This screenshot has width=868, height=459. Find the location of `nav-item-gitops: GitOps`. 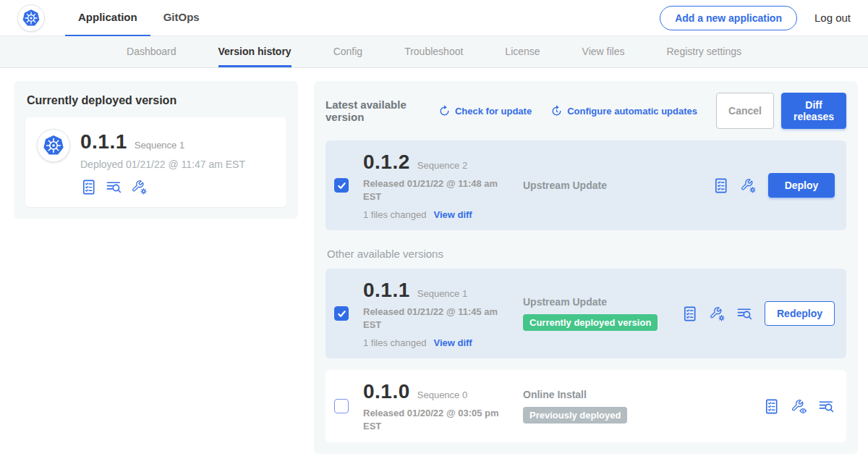

nav-item-gitops: GitOps is located at coordinates (182, 18).